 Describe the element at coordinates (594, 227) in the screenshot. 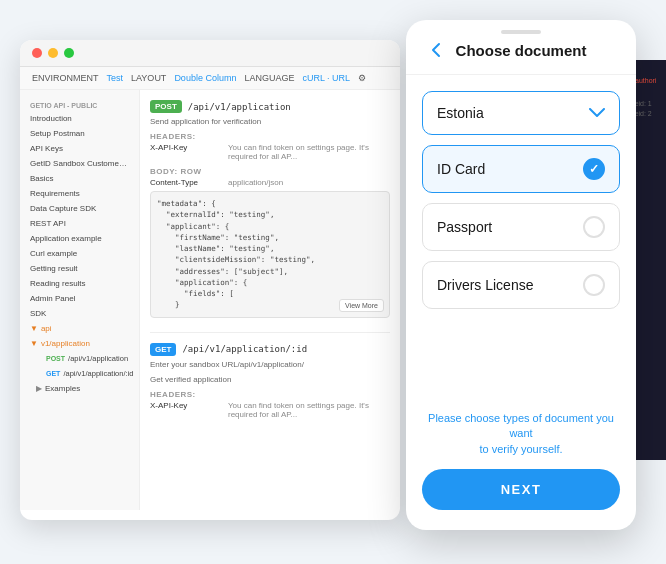

I see `passport-radio` at that location.